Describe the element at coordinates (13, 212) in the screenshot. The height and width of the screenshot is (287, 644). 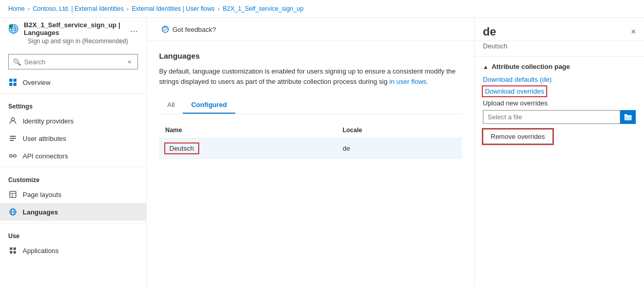
I see `languages-icon` at that location.